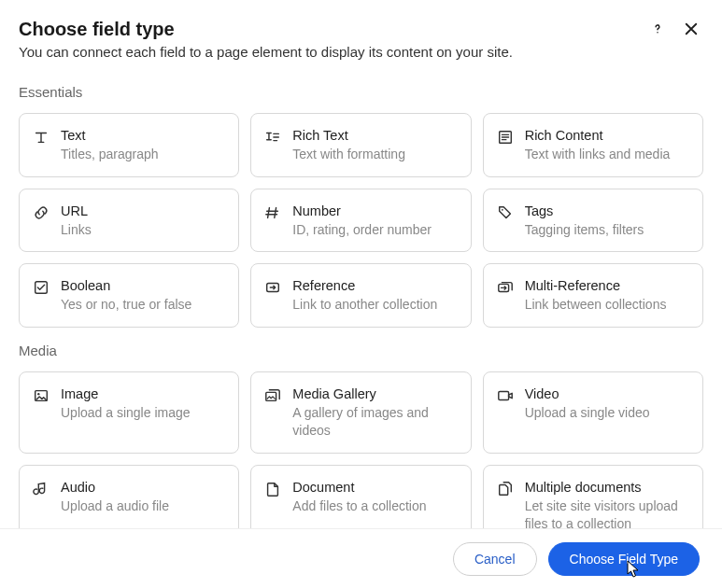  What do you see at coordinates (505, 489) in the screenshot?
I see `multiple-documents-icon` at bounding box center [505, 489].